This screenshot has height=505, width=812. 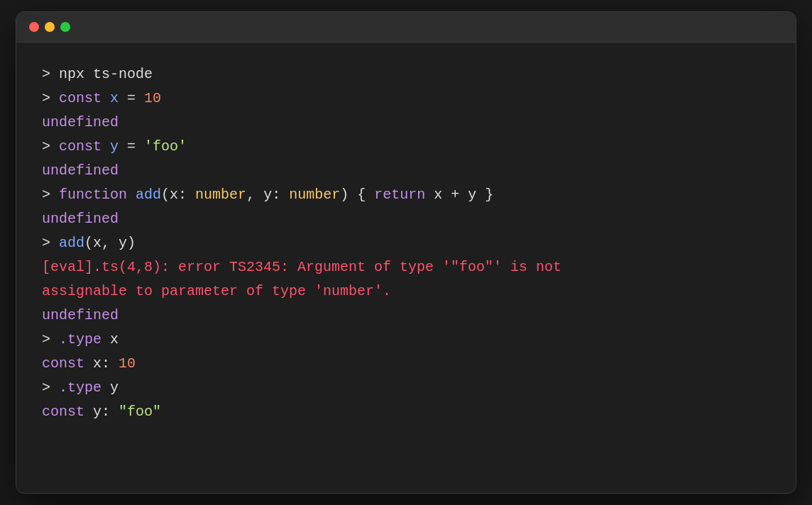 What do you see at coordinates (406, 74) in the screenshot?
I see `line-cmd1: > npx ts-node` at bounding box center [406, 74].